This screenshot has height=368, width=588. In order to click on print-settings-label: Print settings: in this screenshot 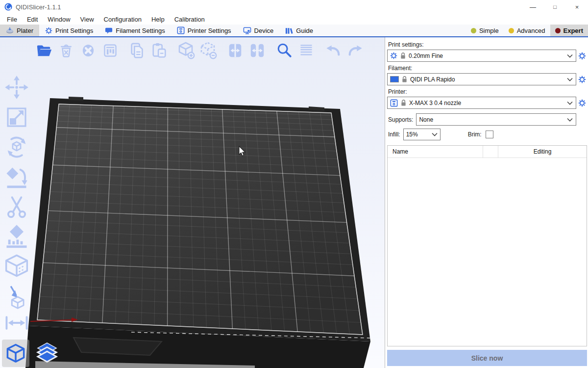, I will do `click(488, 45)`.